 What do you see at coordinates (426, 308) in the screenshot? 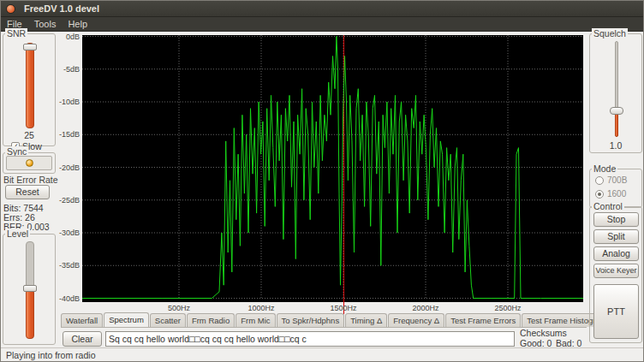
I see `x-axis-label: 2000Hz` at bounding box center [426, 308].